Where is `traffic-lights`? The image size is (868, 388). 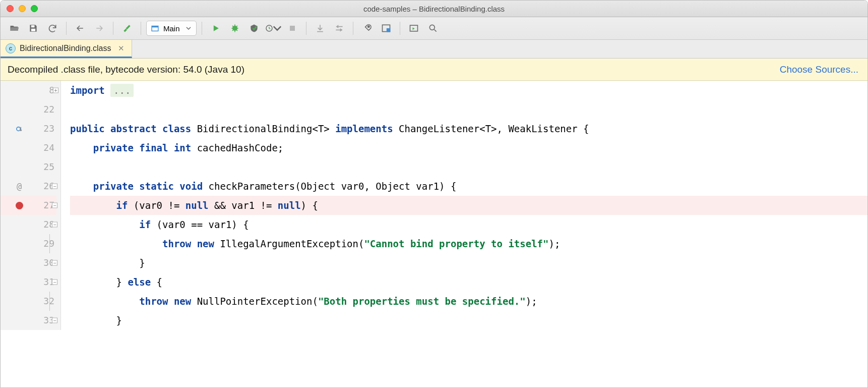
traffic-lights is located at coordinates (22, 9).